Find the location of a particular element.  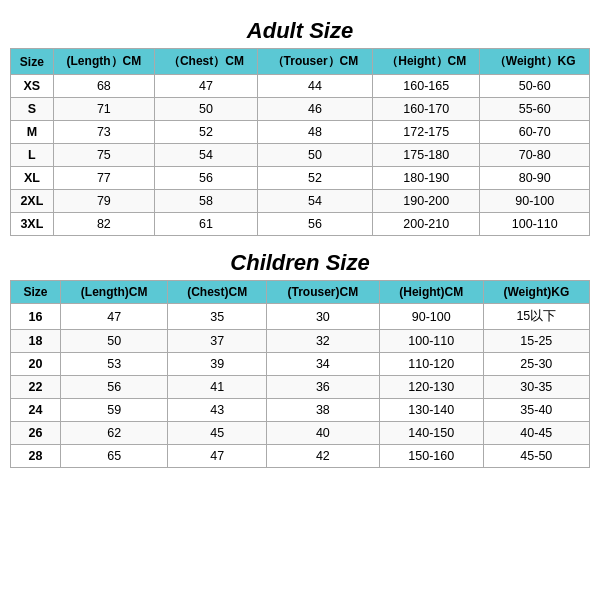

adult-table-cell: 61 is located at coordinates (206, 224).